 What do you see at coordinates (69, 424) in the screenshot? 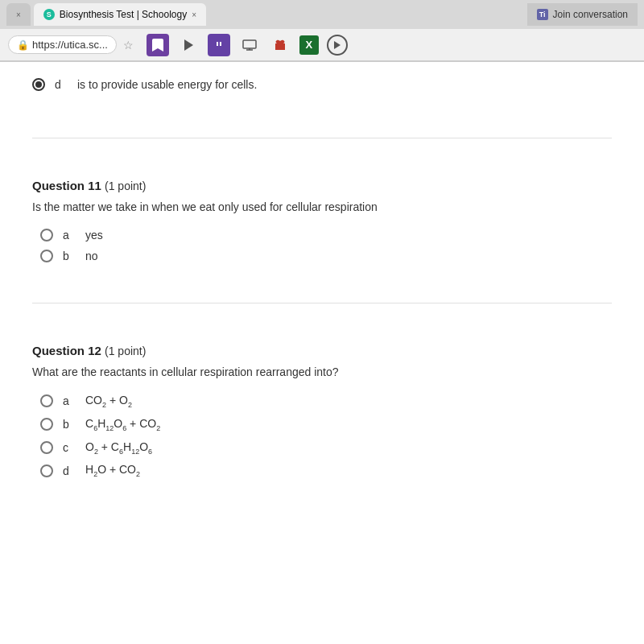
I see `option-12-b-label: b` at bounding box center [69, 424].